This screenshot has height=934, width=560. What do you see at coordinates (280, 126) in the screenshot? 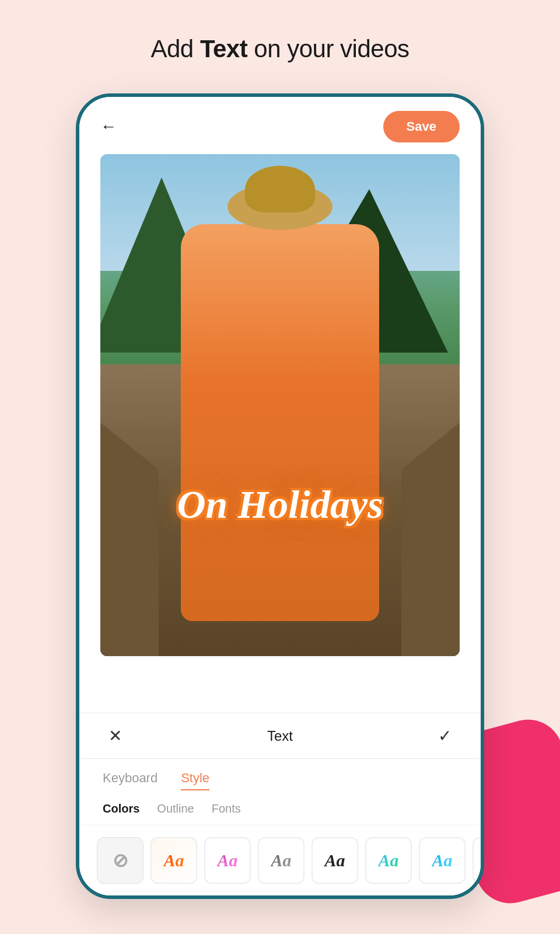
I see `phone-top-bar: ← Save` at bounding box center [280, 126].